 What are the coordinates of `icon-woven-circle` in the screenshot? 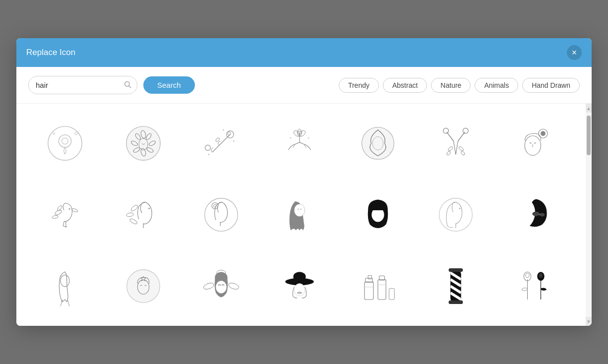 It's located at (378, 143).